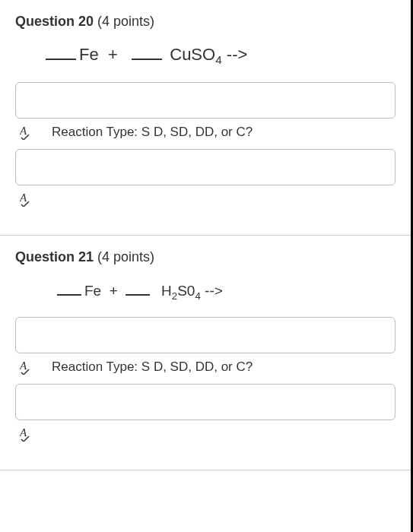  What do you see at coordinates (175, 296) in the screenshot?
I see `reagent-2a-sub: 2` at bounding box center [175, 296].